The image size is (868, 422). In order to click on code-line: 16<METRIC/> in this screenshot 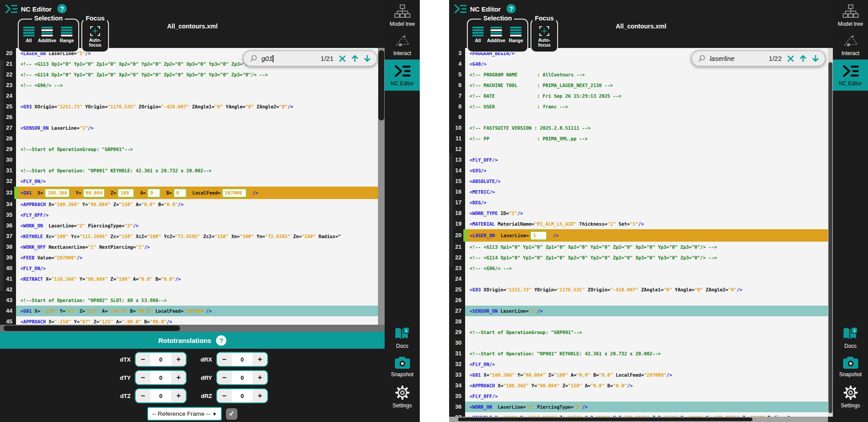, I will do `click(639, 192)`.